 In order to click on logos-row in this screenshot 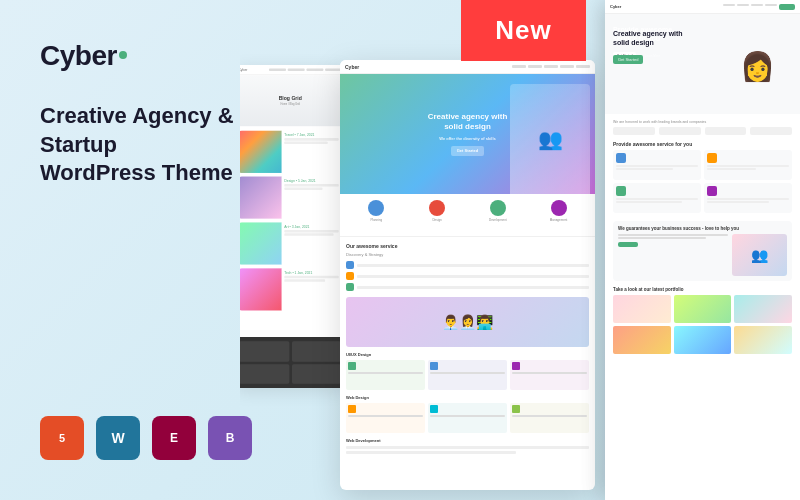, I will do `click(702, 131)`.